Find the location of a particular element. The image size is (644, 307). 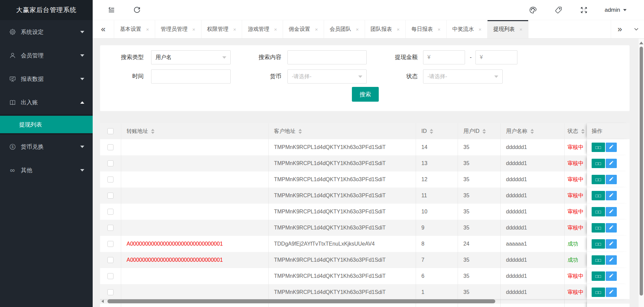

horizontal-scrollbar-thumb is located at coordinates (302, 301).